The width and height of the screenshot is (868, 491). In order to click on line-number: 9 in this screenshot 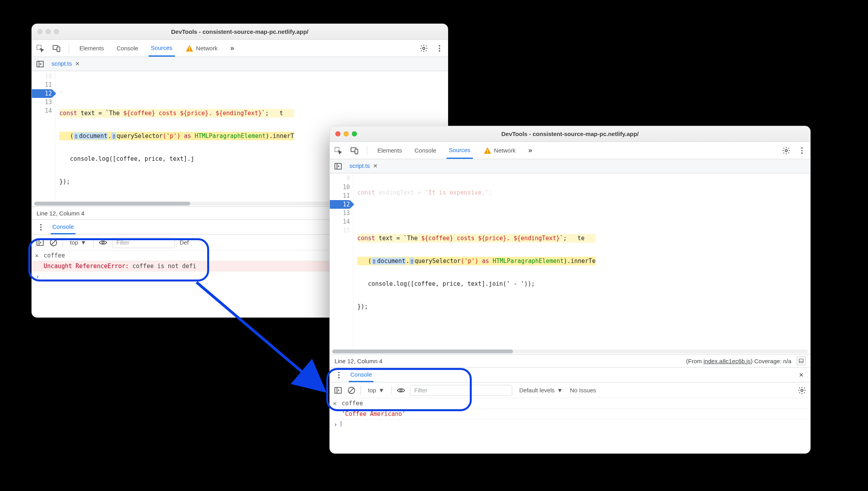, I will do `click(340, 178)`.